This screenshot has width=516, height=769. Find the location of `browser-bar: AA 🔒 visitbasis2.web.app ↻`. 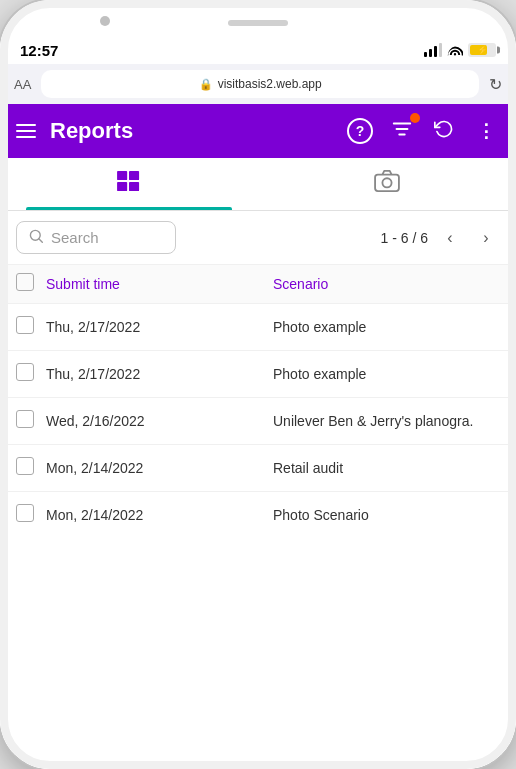

browser-bar: AA 🔒 visitbasis2.web.app ↻ is located at coordinates (258, 84).